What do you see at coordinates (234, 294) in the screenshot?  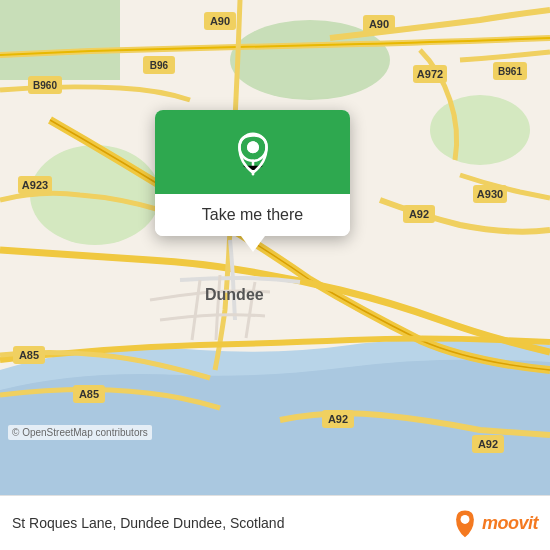 I see `svg-text: Dundee` at bounding box center [234, 294].